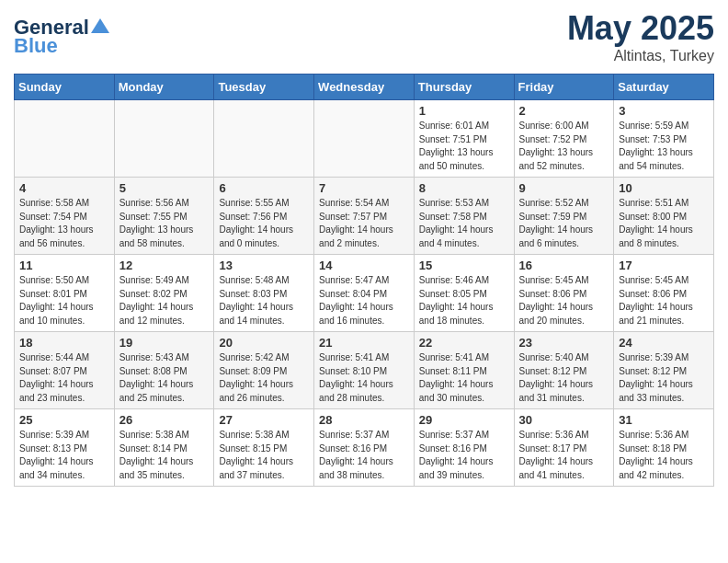 This screenshot has width=728, height=563. Describe the element at coordinates (364, 265) in the screenshot. I see `day-number: 14` at that location.